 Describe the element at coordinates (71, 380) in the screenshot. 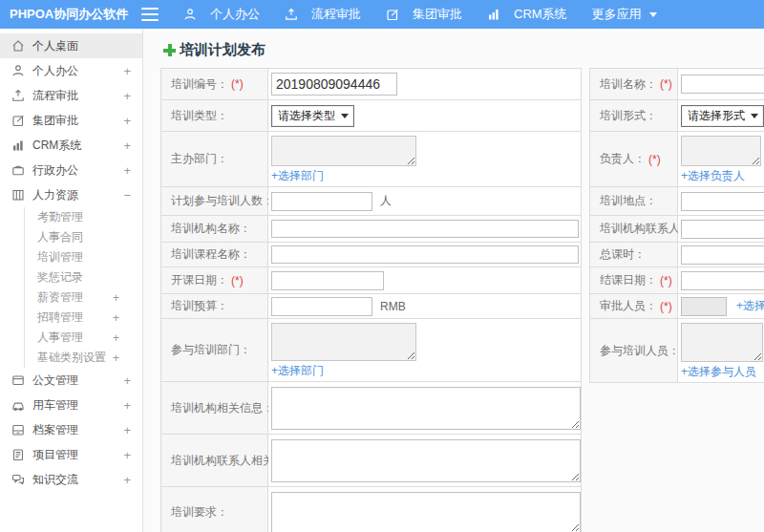

I see `sidebar-item-documents: 公文管理 +` at that location.